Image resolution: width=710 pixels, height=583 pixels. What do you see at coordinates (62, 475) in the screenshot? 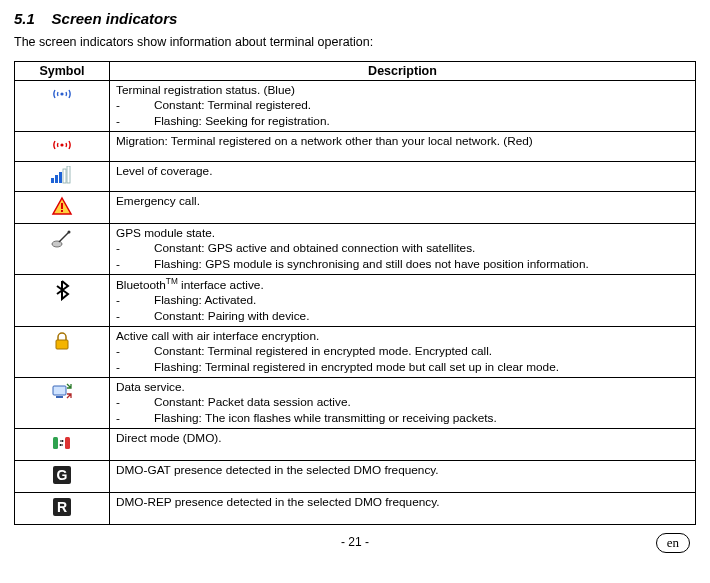
I see `svg-text: G` at bounding box center [62, 475].